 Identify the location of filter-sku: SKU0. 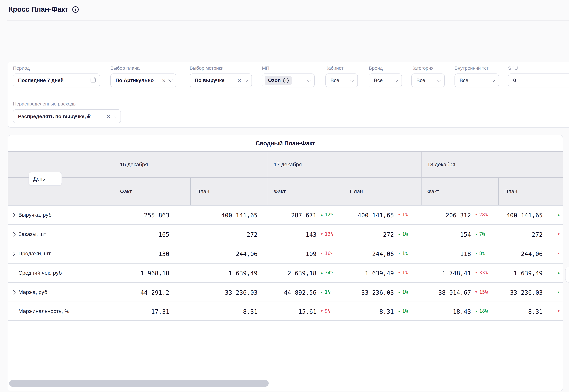
(539, 76).